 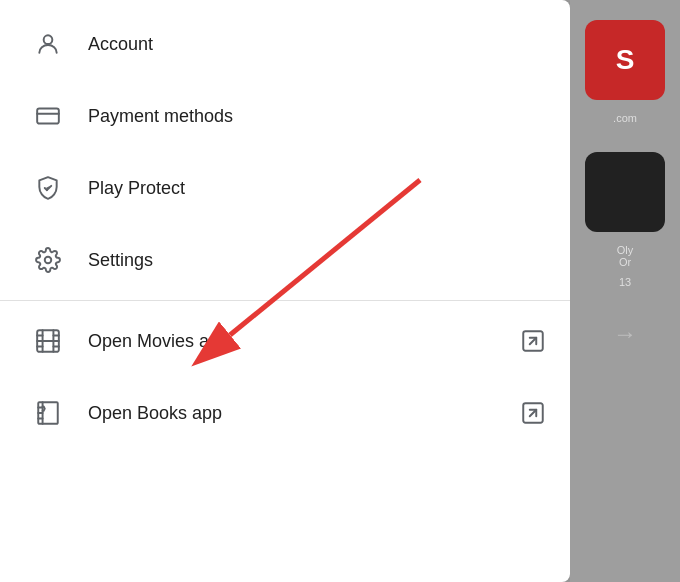 What do you see at coordinates (285, 188) in the screenshot?
I see `menu-item-play-protect: Play Protect` at bounding box center [285, 188].